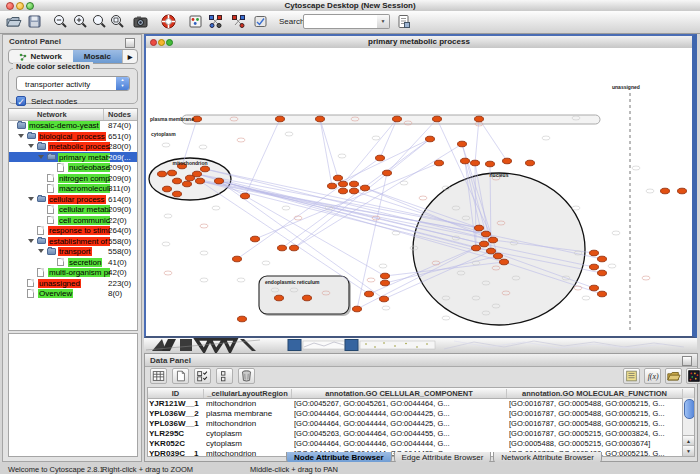  What do you see at coordinates (73, 136) in the screenshot?
I see `tree-row-biological-process: biological_process651(0)` at bounding box center [73, 136].